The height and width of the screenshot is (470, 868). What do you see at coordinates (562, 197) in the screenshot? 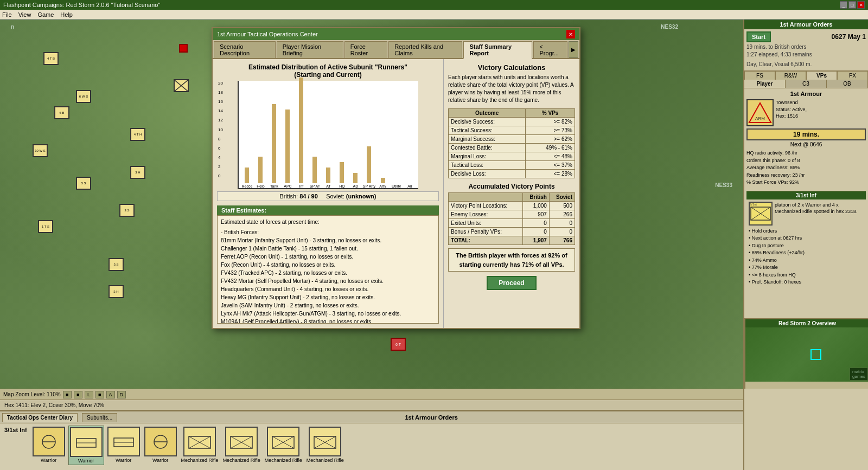
I see `vp-col-soviet: Soviet` at bounding box center [562, 197].